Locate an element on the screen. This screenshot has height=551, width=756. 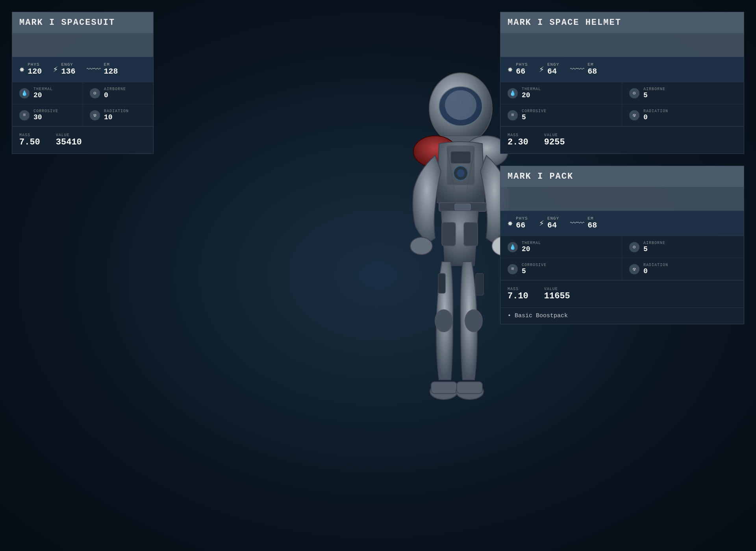
spacesuit-image is located at coordinates (83, 45).